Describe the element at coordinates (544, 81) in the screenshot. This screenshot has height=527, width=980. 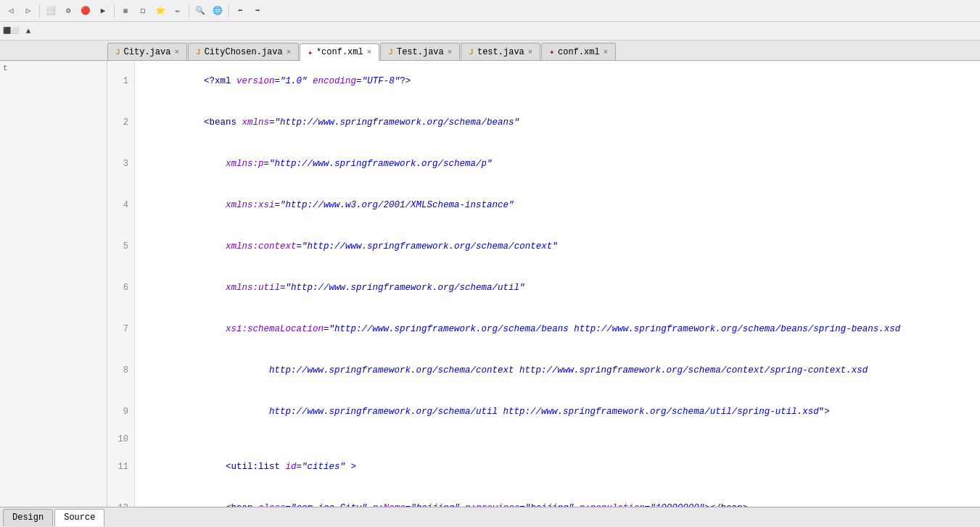
I see `code-line: 1 <?xml version="1.0" encoding="UTF-8"?>` at that location.